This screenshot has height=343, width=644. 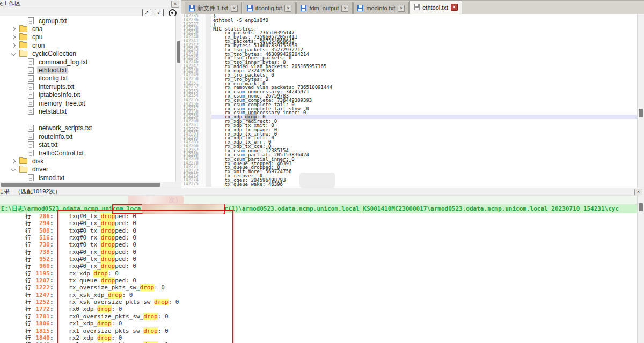 What do you see at coordinates (41, 324) in the screenshot?
I see `result-line-number: 1806` at bounding box center [41, 324].